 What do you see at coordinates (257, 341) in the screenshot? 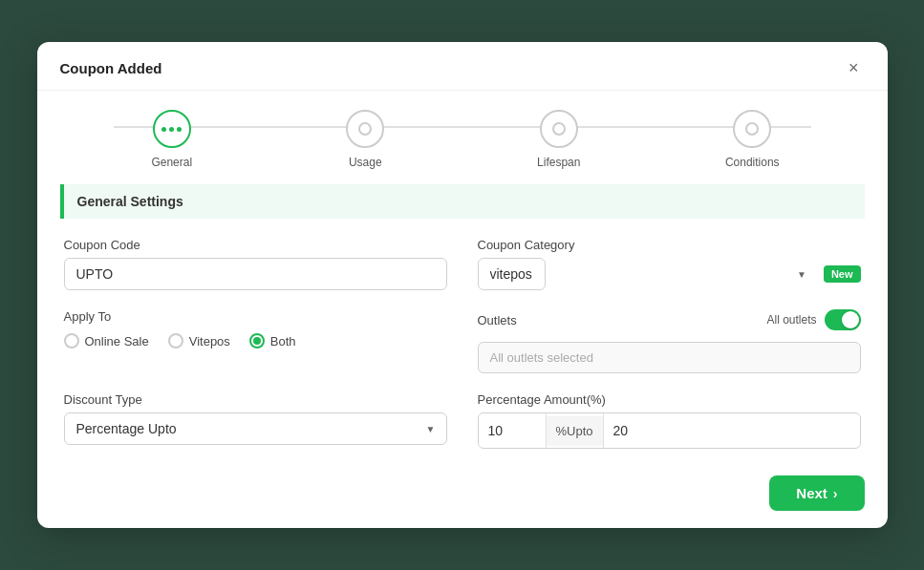
I see `radio-circle-both` at bounding box center [257, 341].